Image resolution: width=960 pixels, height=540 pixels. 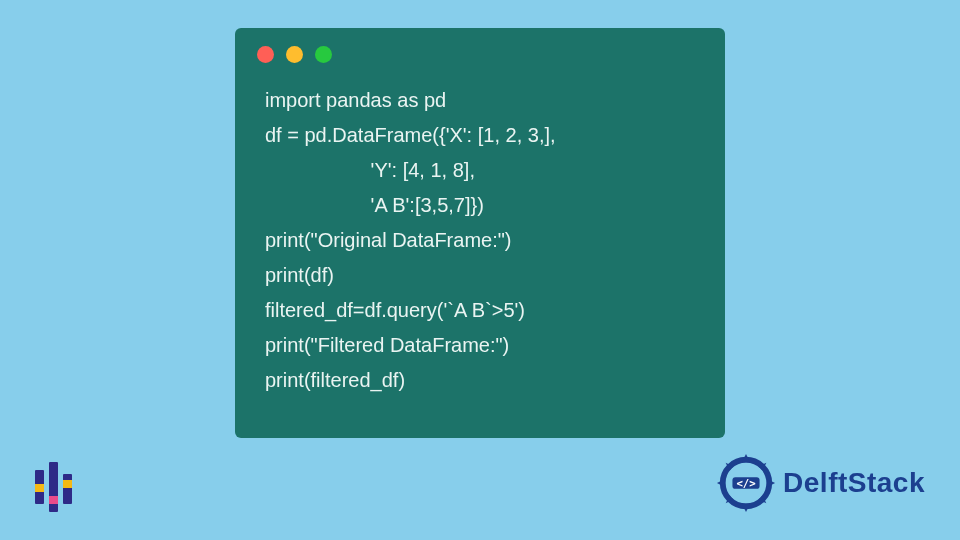 I want to click on maximize-dot-icon, so click(x=324, y=54).